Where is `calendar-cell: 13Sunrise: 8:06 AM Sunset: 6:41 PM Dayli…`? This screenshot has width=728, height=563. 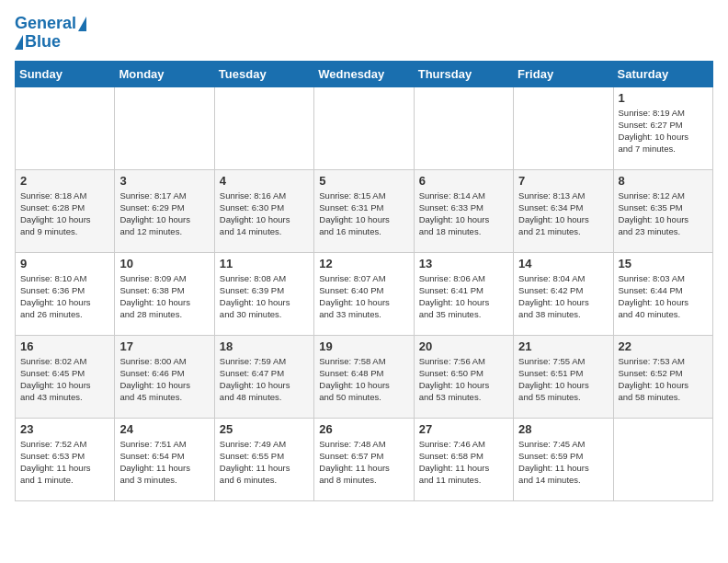
calendar-cell: 13Sunrise: 8:06 AM Sunset: 6:41 PM Dayli… is located at coordinates (463, 293).